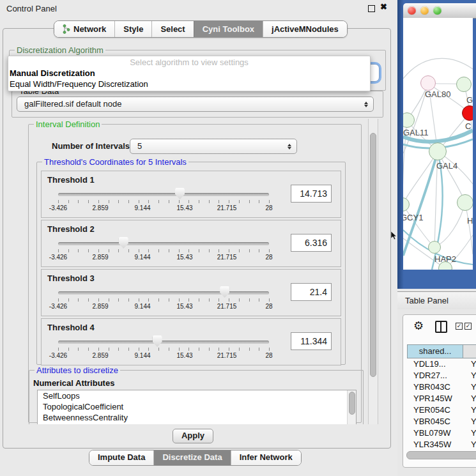 The width and height of the screenshot is (476, 476). I want to click on number-of-intervals-combobox: 5, so click(213, 146).